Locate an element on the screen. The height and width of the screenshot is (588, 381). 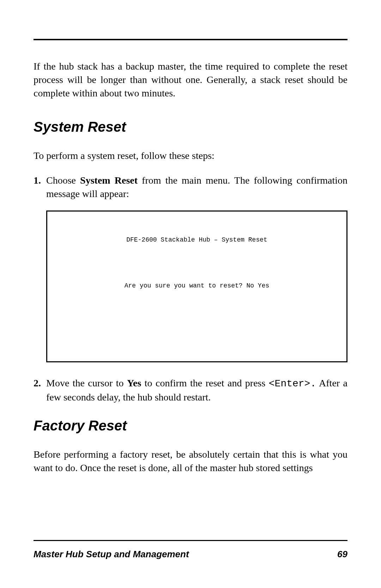
system-reset-lead: To perform a system reset, follow these … is located at coordinates (190, 156).